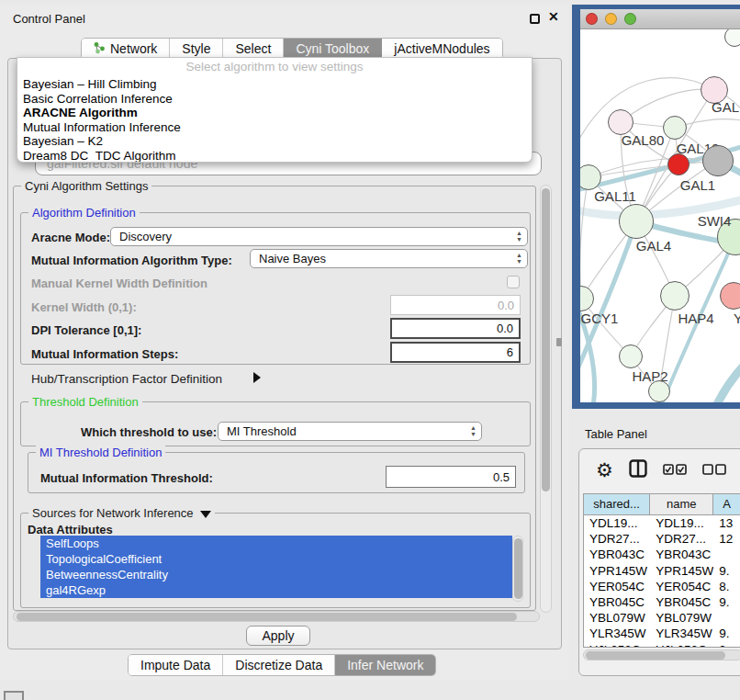 This screenshot has height=700, width=740. Describe the element at coordinates (253, 49) in the screenshot. I see `tab-select: Select` at that location.